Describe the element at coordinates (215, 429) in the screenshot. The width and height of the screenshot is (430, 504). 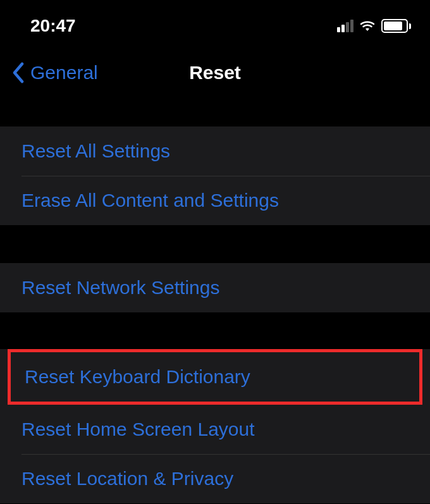
I see `reset-home-screen-layout-row: Reset Home Screen Layout` at that location.